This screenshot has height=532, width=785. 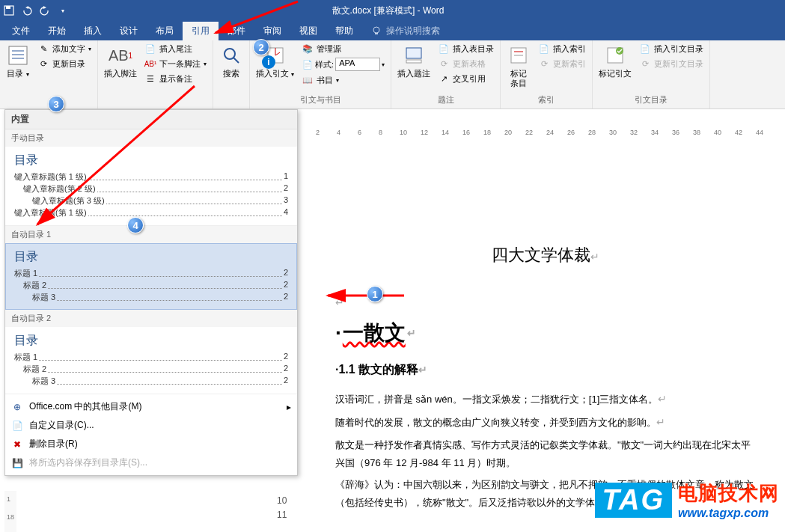 What do you see at coordinates (546, 75) in the screenshot?
I see `group-index: 标记 条目 📄插入索引 ⟳更新索引 索引` at bounding box center [546, 75].